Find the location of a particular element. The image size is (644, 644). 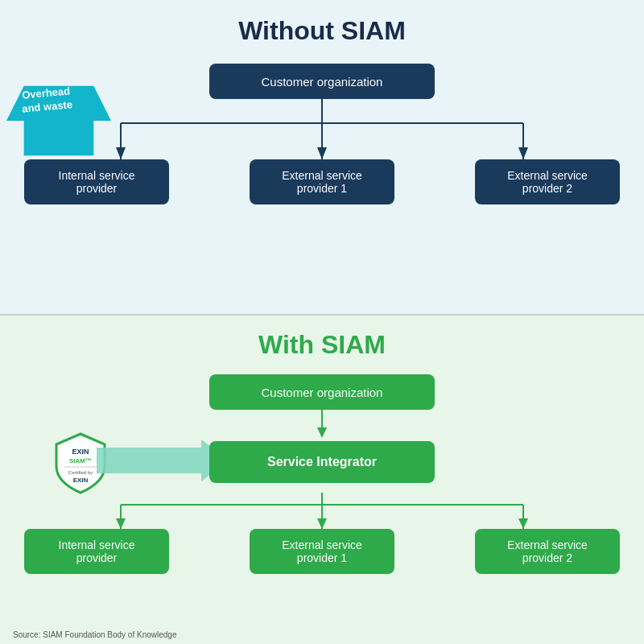

top-provider-1: Internal service provider is located at coordinates (97, 182).